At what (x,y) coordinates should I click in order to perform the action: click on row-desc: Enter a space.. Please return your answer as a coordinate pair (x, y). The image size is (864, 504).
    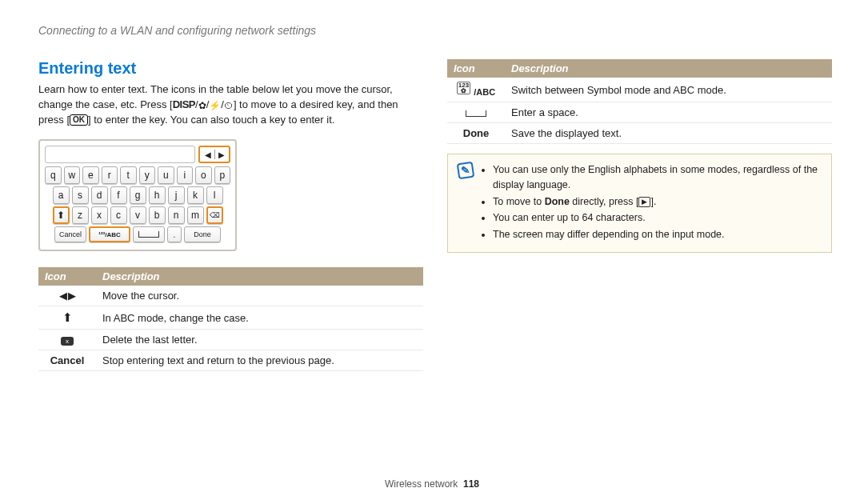
    Looking at the image, I should click on (669, 113).